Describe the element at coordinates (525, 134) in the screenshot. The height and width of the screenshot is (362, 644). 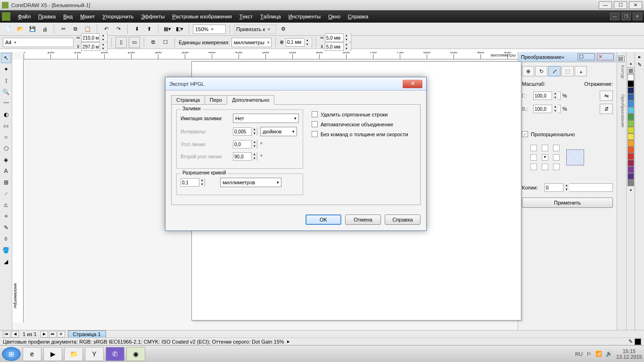
I see `proportional-checkbox: ✓` at that location.